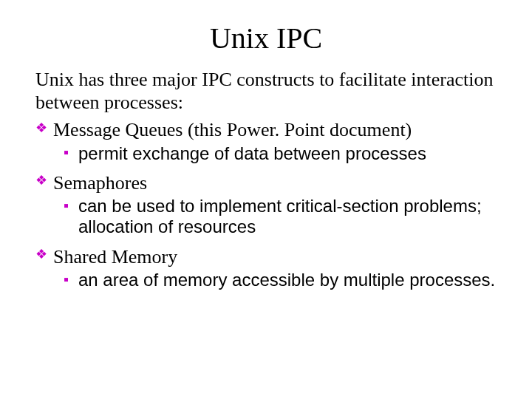 The width and height of the screenshot is (532, 399). I want to click on list-subitem: ▪ permit exchange of data between proces…, so click(266, 154).